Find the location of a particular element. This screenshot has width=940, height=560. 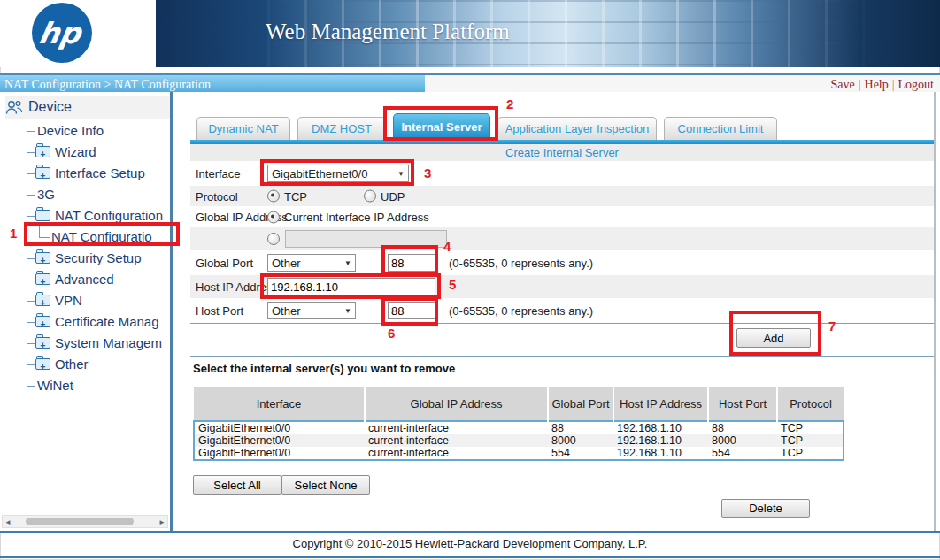

host-ip-row: Host IP Address is located at coordinates (562, 287).